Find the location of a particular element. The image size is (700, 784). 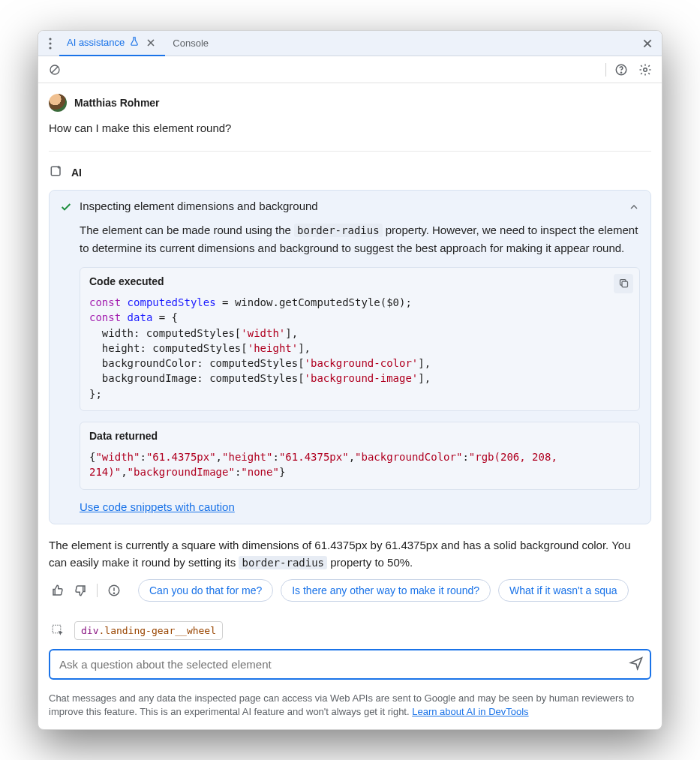

check-icon is located at coordinates (66, 209).